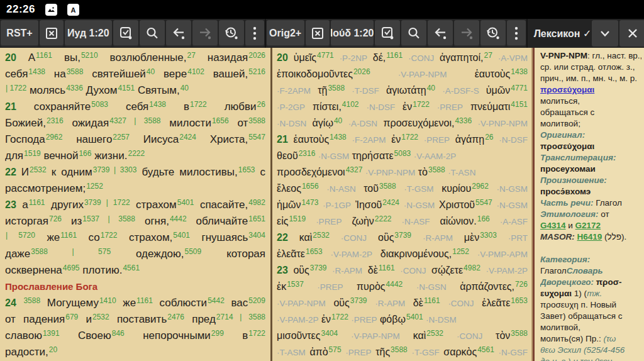 The height and width of the screenshot is (361, 644). Describe the element at coordinates (231, 221) in the screenshot. I see `word-group: обличайте1651` at that location.